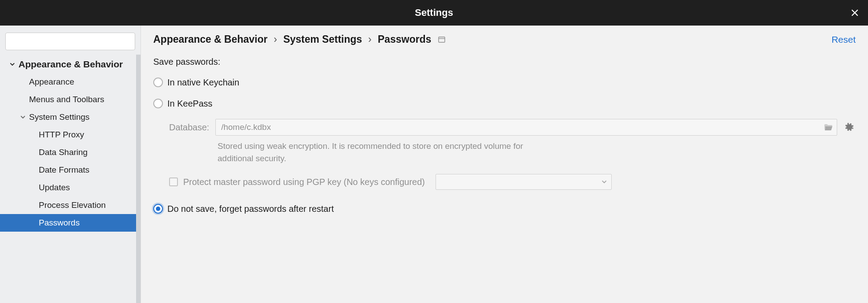  I want to click on tree-item-label: Passwords, so click(59, 223).